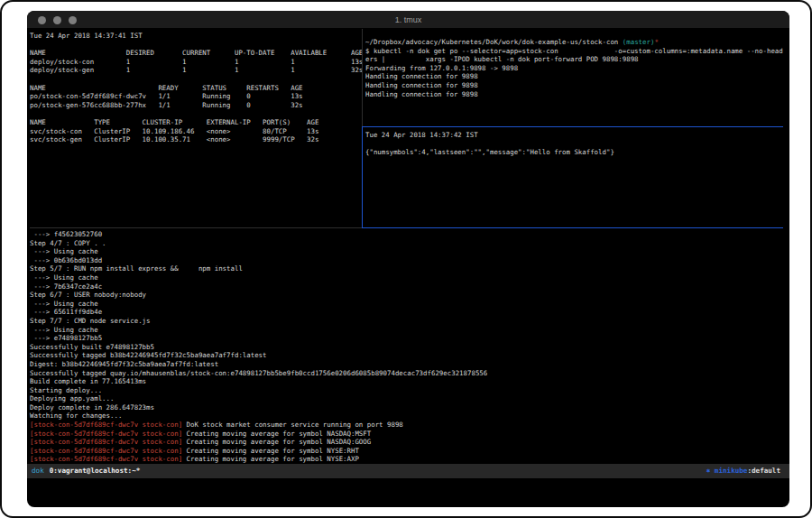 Image resolution: width=812 pixels, height=518 pixels. I want to click on kube-namespace: :default, so click(763, 471).